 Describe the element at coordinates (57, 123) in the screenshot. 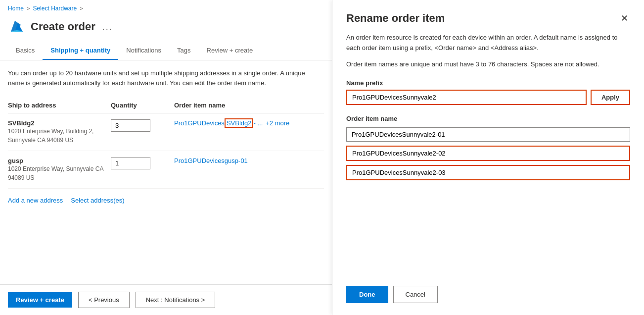

I see `address-name-1: SVBldg2` at that location.